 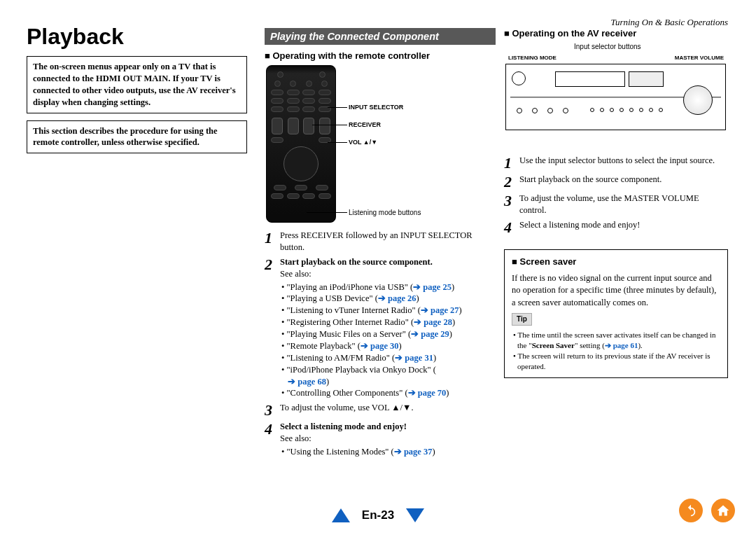 I want to click on label-listening-mode: LISTENING MODE, so click(x=532, y=57).